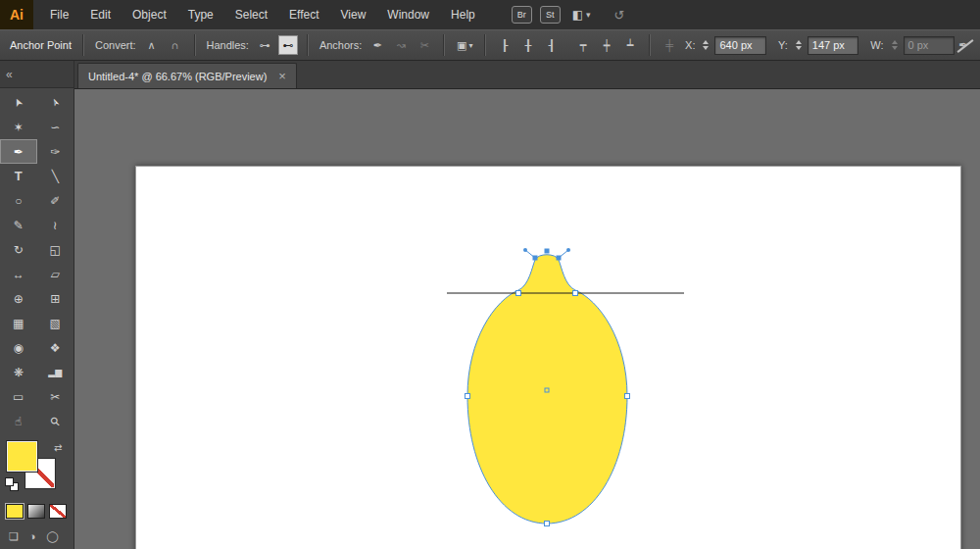 This screenshot has width=980, height=549. Describe the element at coordinates (56, 249) in the screenshot. I see `scale-tool: ◱` at that location.